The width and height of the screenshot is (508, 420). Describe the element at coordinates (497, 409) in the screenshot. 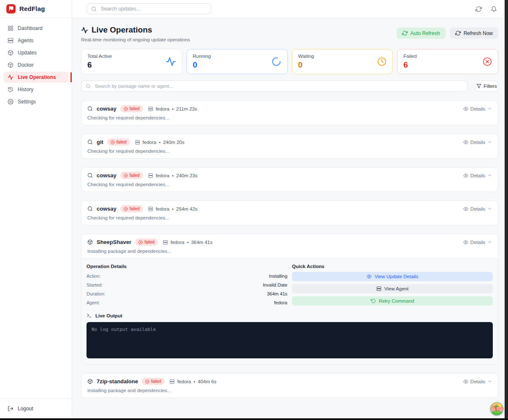

I see `tropical-island-icon` at that location.